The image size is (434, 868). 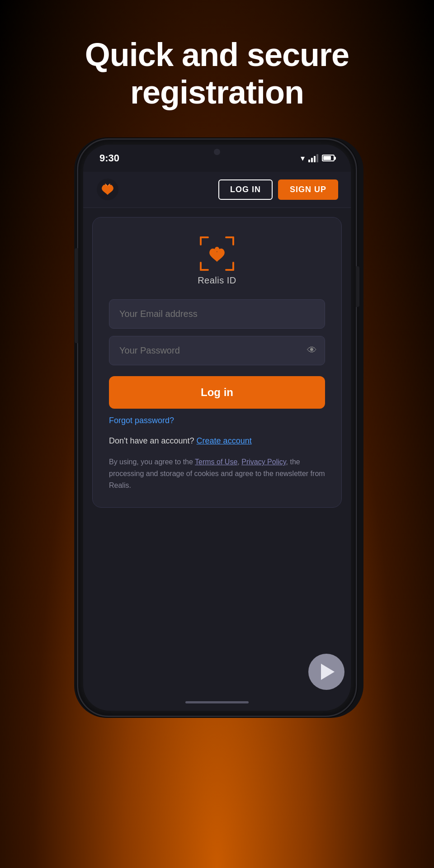 What do you see at coordinates (303, 158) in the screenshot?
I see `wifi-icon: ▾` at bounding box center [303, 158].